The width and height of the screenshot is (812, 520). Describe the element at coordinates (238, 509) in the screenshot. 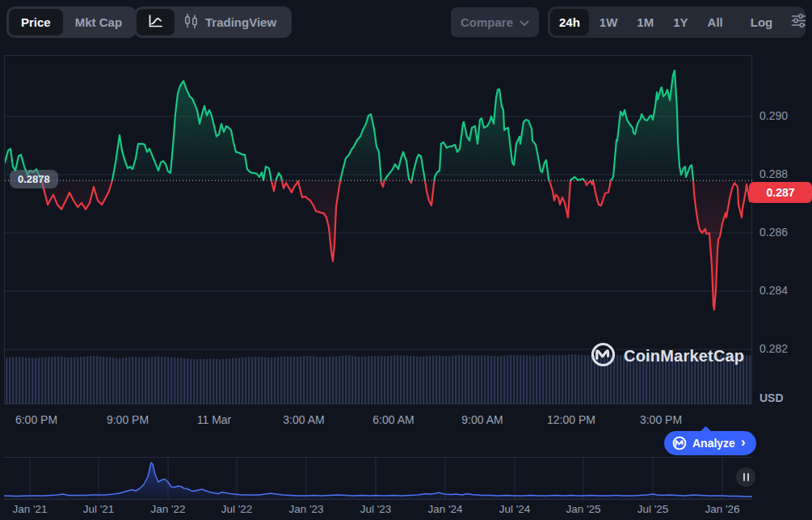

I see `navigator-tick-label: Jul '22` at that location.